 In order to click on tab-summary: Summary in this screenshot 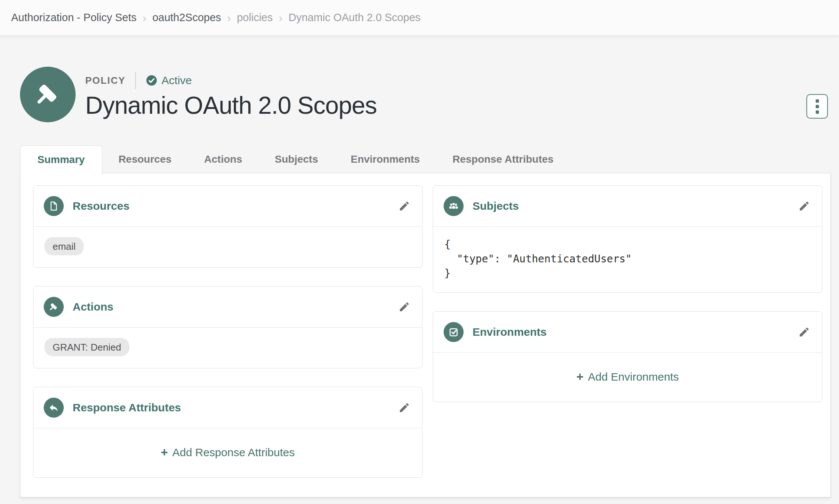, I will do `click(61, 159)`.